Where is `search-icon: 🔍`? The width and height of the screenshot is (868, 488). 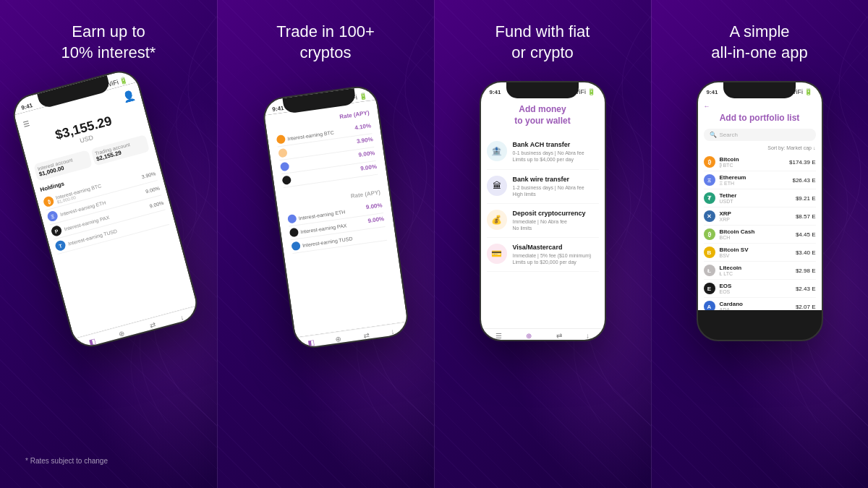
search-icon: 🔍 is located at coordinates (713, 134).